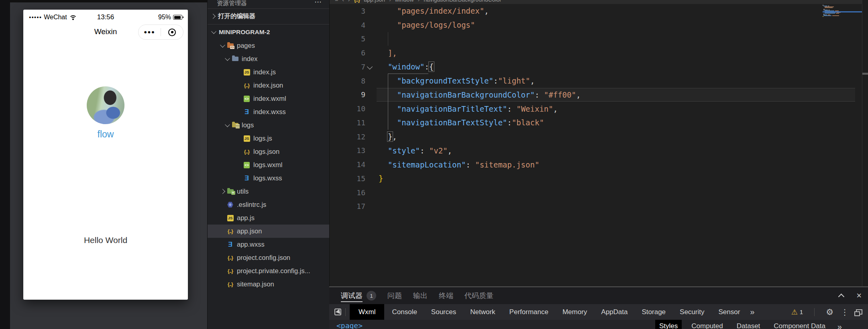 This screenshot has width=868, height=329. What do you see at coordinates (268, 178) in the screenshot?
I see `tree-item-logs-wxss: Ǝlogs.wxss` at bounding box center [268, 178].